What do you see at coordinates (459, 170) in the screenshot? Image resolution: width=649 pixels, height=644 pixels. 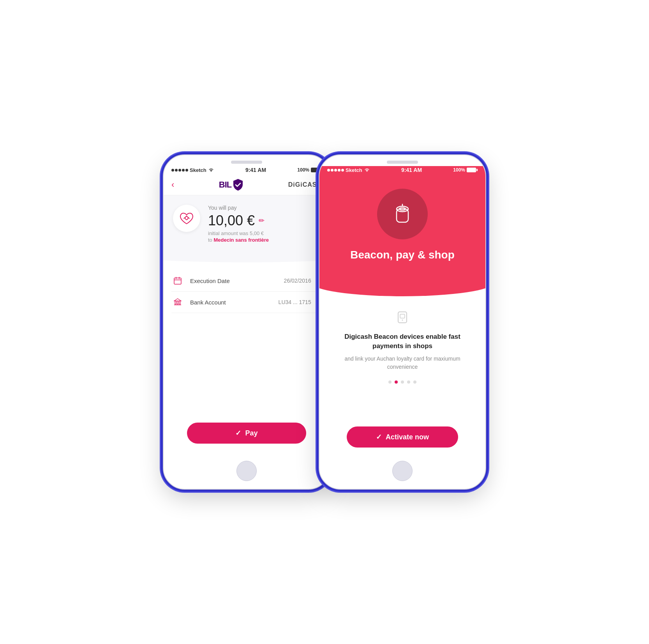 I see `battery-percent-right: 100%` at bounding box center [459, 170].